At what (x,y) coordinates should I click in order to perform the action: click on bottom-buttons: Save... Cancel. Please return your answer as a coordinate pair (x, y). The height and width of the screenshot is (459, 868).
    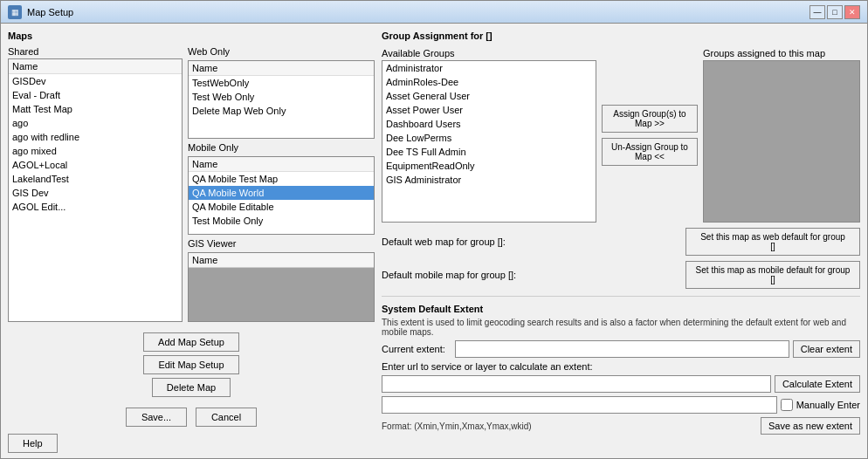
    Looking at the image, I should click on (191, 417).